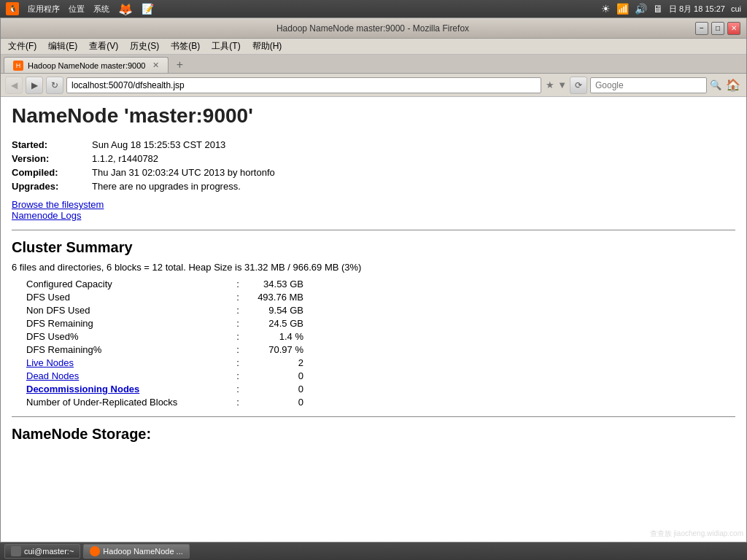 The width and height of the screenshot is (747, 560). I want to click on active-tab: H Hadoop NameNode master:9000 ✕, so click(86, 65).